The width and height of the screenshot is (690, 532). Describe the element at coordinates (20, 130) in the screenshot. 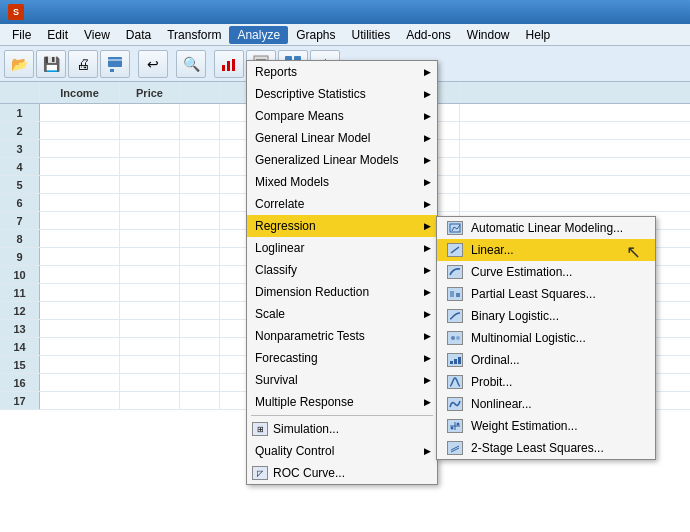

I see `cell: 2` at that location.